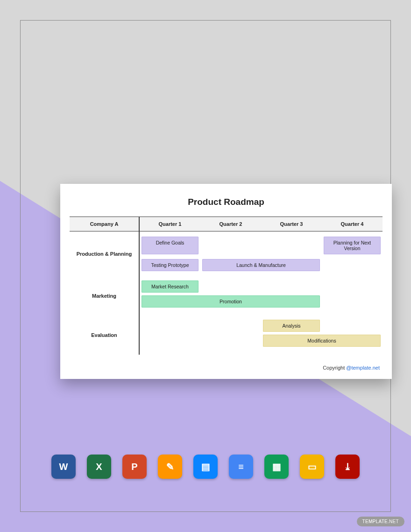  Describe the element at coordinates (170, 265) in the screenshot. I see `bar-testing-prototype: Testing Prototype` at that location.